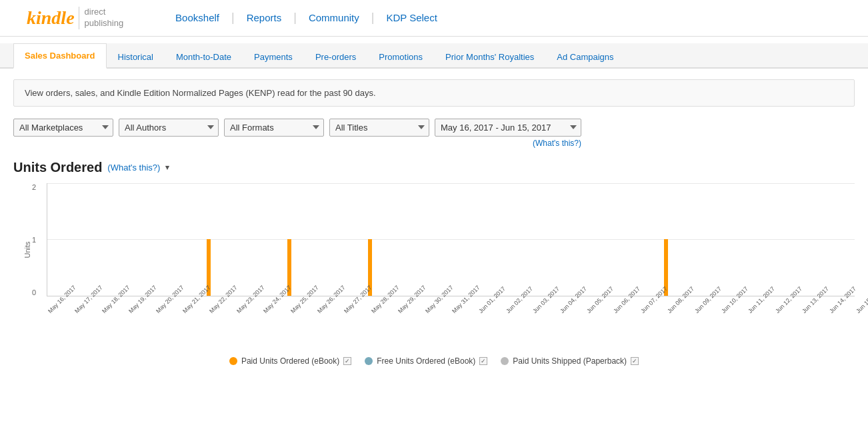 The width and height of the screenshot is (868, 439). Describe the element at coordinates (569, 361) in the screenshot. I see `legend-label: Paid Units Shipped (Paperback)` at that location.